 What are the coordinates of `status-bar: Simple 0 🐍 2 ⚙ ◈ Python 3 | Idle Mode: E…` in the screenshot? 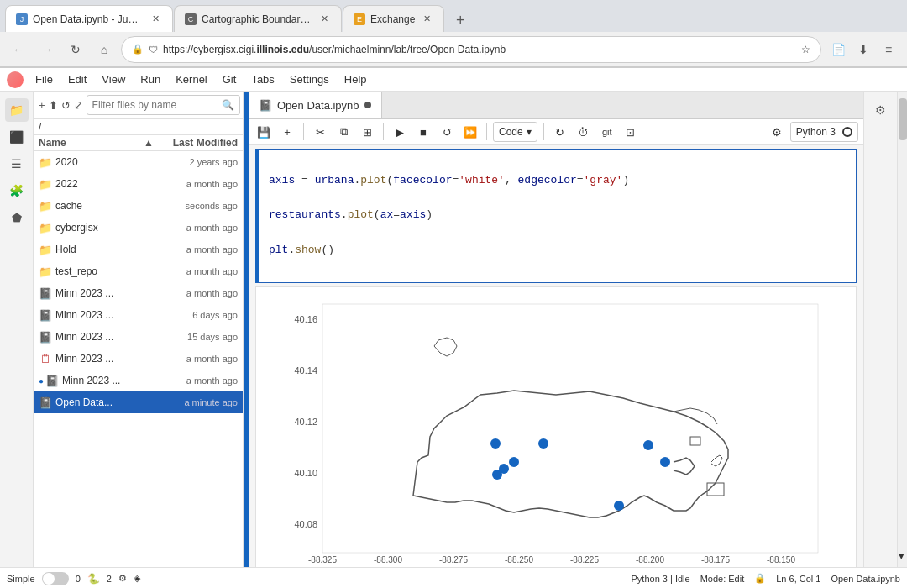 It's located at (454, 578).